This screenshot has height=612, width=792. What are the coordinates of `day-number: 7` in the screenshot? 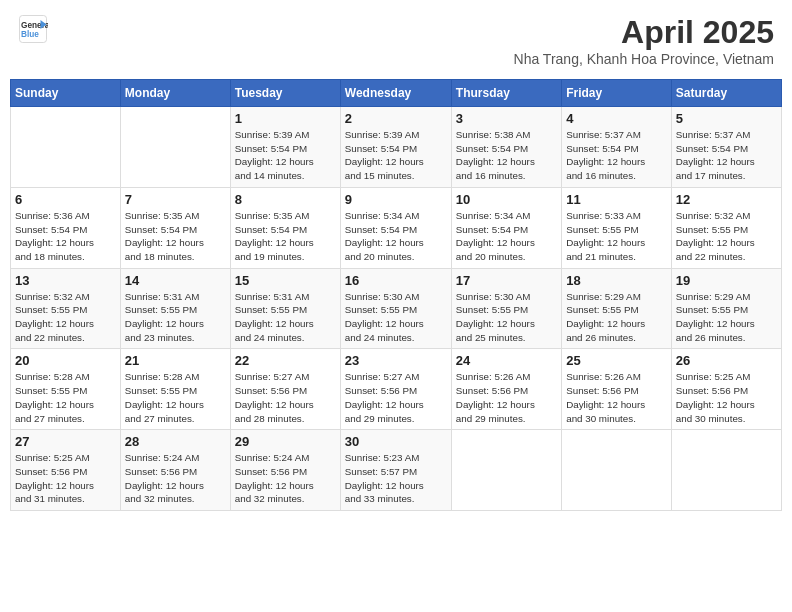 It's located at (176, 200).